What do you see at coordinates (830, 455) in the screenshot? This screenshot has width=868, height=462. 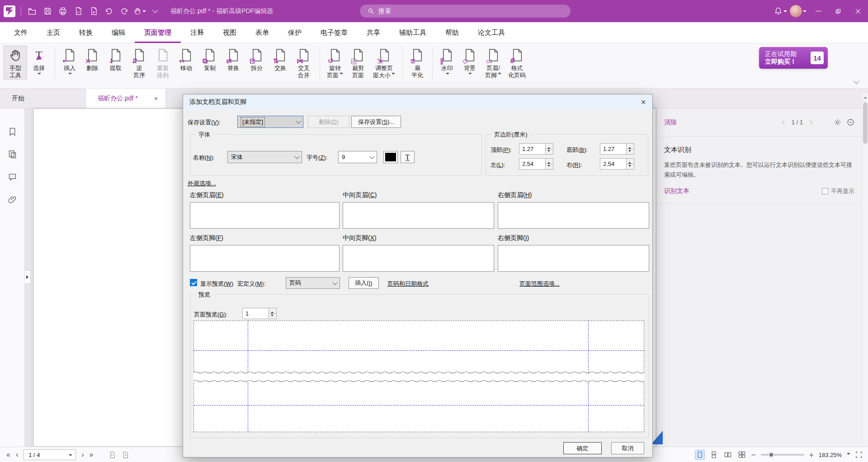 I see `zoom-level: 183.25%` at bounding box center [830, 455].